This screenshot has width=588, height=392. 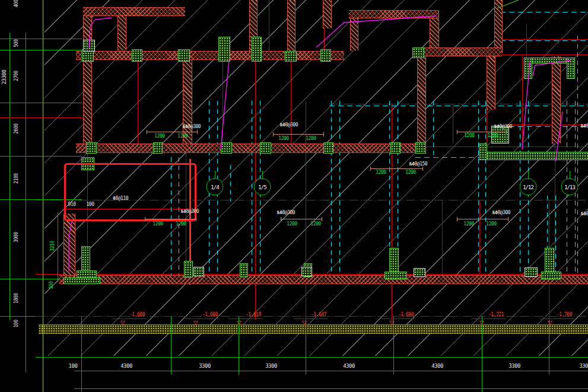 I want to click on dim-inner: 910, so click(x=72, y=204).